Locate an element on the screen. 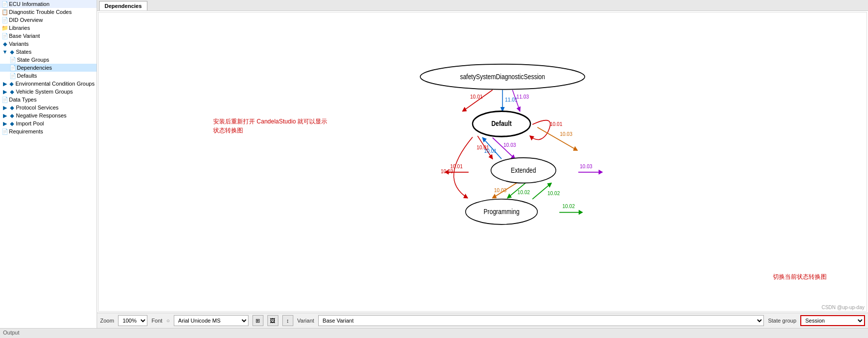 The height and width of the screenshot is (338, 868). diamond-icon: ◆ is located at coordinates (5, 44).